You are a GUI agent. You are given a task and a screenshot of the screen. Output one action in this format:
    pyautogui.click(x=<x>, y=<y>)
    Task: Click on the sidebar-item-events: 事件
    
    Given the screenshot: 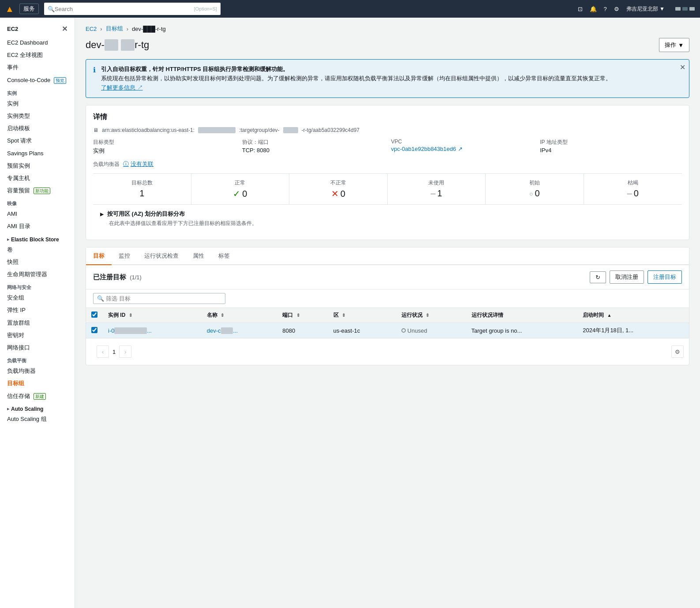 What is the action you would take?
    pyautogui.click(x=37, y=68)
    